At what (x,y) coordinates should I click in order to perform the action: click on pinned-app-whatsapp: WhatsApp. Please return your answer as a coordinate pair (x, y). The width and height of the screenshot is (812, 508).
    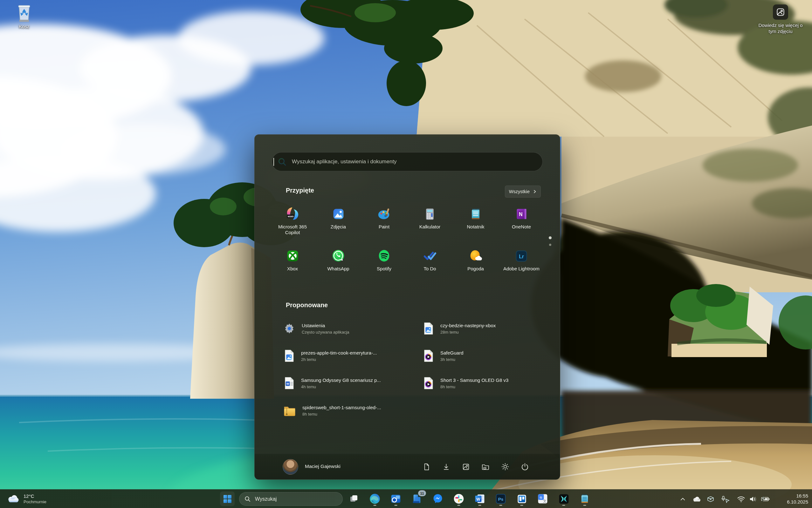
    Looking at the image, I should click on (338, 267).